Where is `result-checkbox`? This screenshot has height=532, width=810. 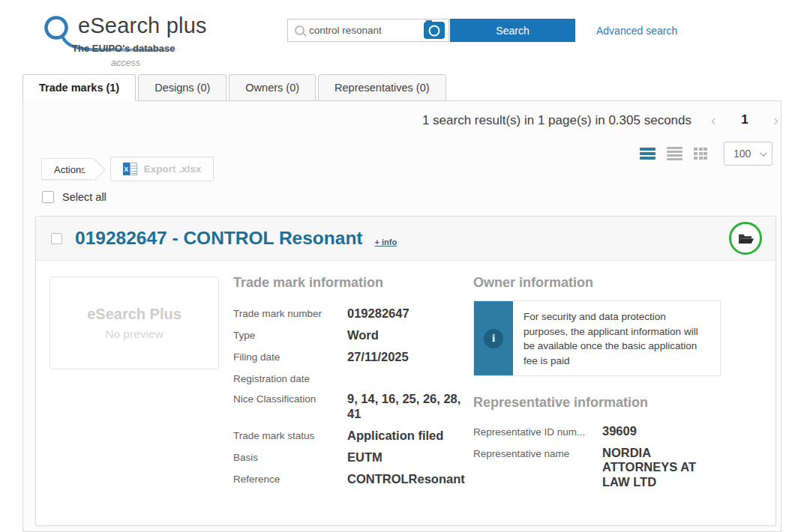
result-checkbox is located at coordinates (57, 238).